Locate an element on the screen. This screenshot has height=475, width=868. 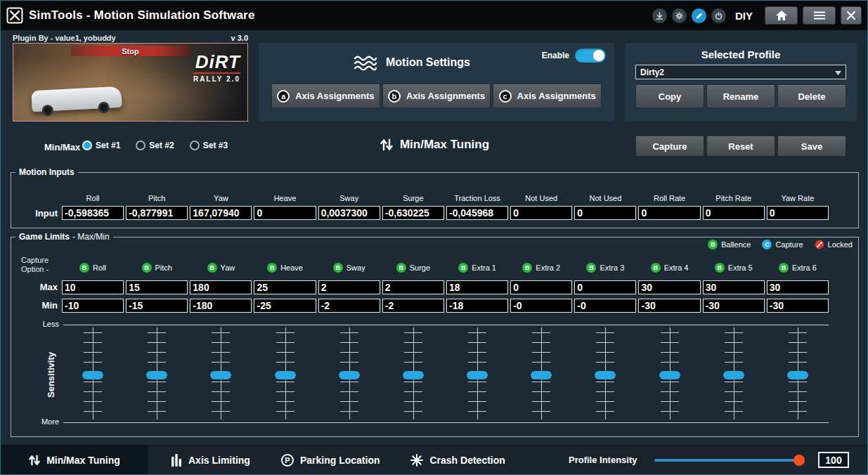
max-field-surge is located at coordinates (413, 287).